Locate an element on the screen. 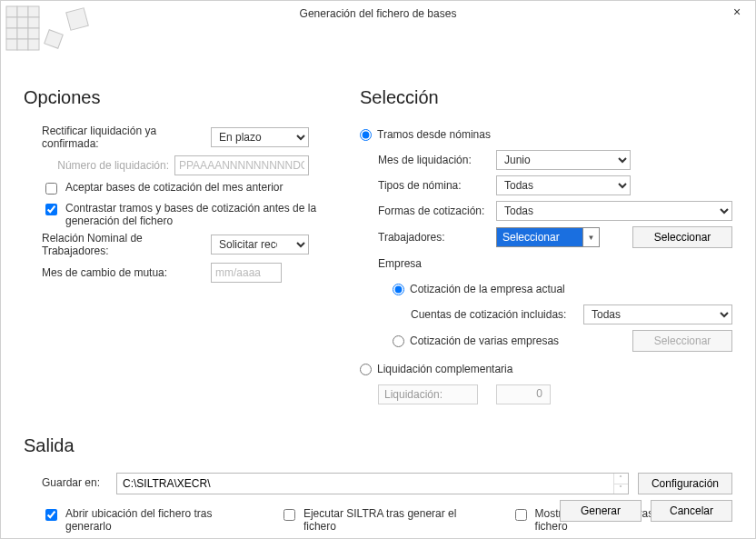 Image resolution: width=756 pixels, height=539 pixels. mes-cambio-label: Mes de cambio de mutua: is located at coordinates (126, 273).